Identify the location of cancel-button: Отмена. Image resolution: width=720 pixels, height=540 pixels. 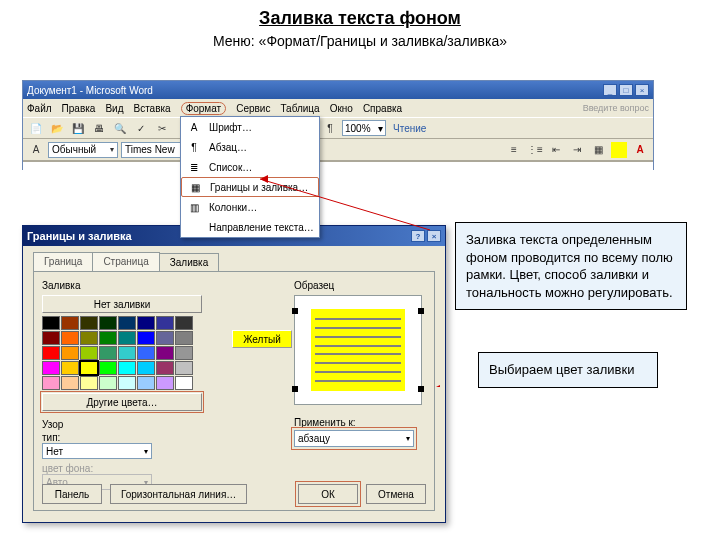
(396, 494).